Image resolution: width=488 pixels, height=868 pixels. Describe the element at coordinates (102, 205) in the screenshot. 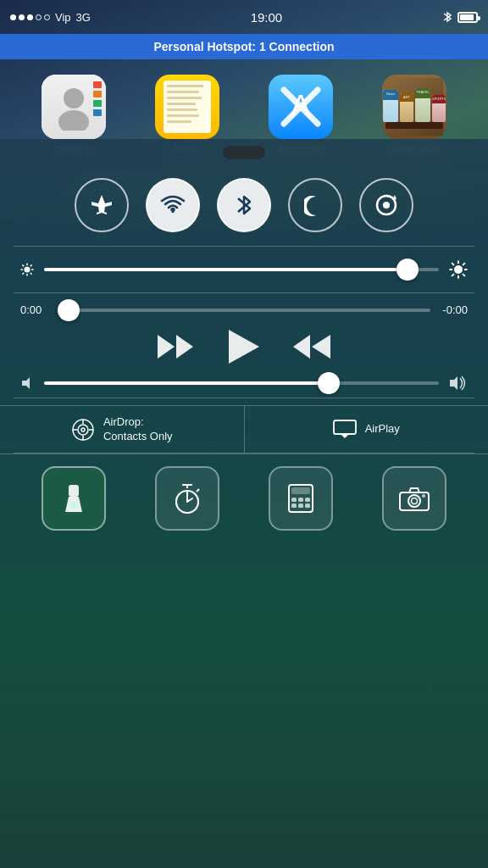

I see `airplane-icon` at that location.